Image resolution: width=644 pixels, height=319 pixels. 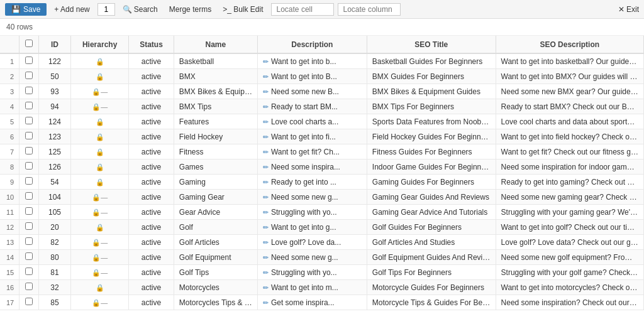 What do you see at coordinates (152, 45) in the screenshot?
I see `col-header-status: Status` at bounding box center [152, 45].